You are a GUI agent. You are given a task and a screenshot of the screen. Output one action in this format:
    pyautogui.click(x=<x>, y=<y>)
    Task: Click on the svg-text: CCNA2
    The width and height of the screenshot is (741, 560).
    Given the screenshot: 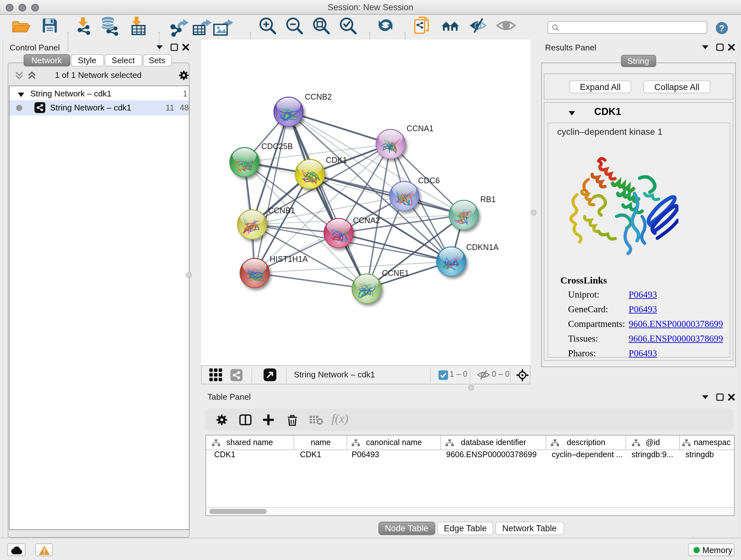 What is the action you would take?
    pyautogui.click(x=366, y=220)
    